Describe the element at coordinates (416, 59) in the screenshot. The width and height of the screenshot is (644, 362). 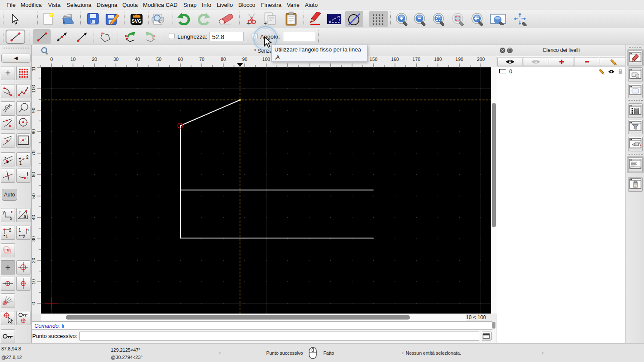
I see `svg-text: 170` at that location.